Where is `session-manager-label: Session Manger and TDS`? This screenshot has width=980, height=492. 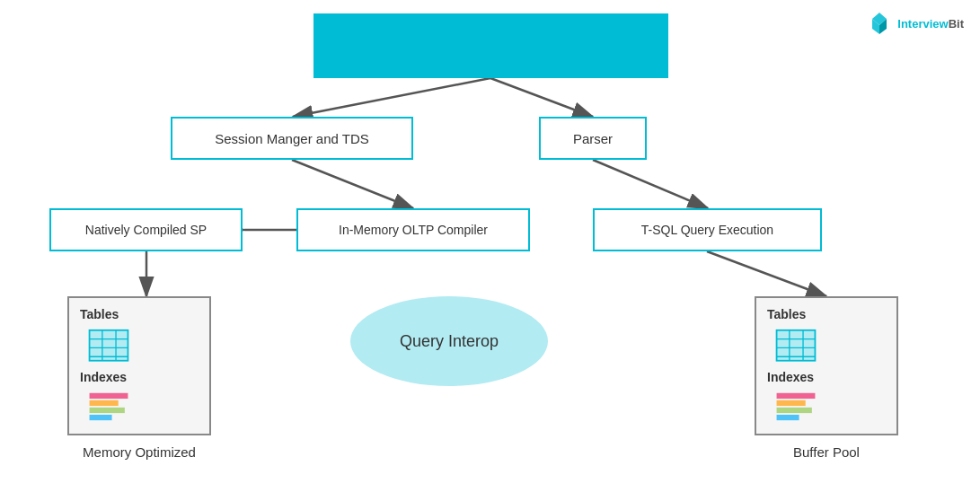 session-manager-label: Session Manger and TDS is located at coordinates (291, 138).